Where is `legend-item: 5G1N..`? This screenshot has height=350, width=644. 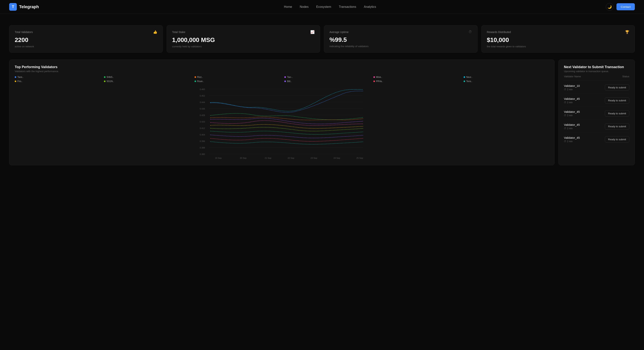
legend-item: 5G1N.. is located at coordinates (147, 81).